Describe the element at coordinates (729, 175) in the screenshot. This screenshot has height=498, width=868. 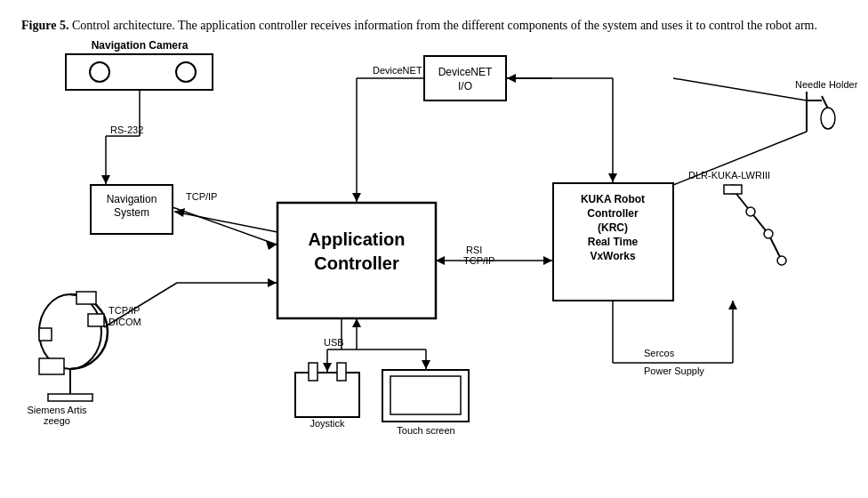
I see `svg-text: DLR-KUKA-LWRIII` at that location.